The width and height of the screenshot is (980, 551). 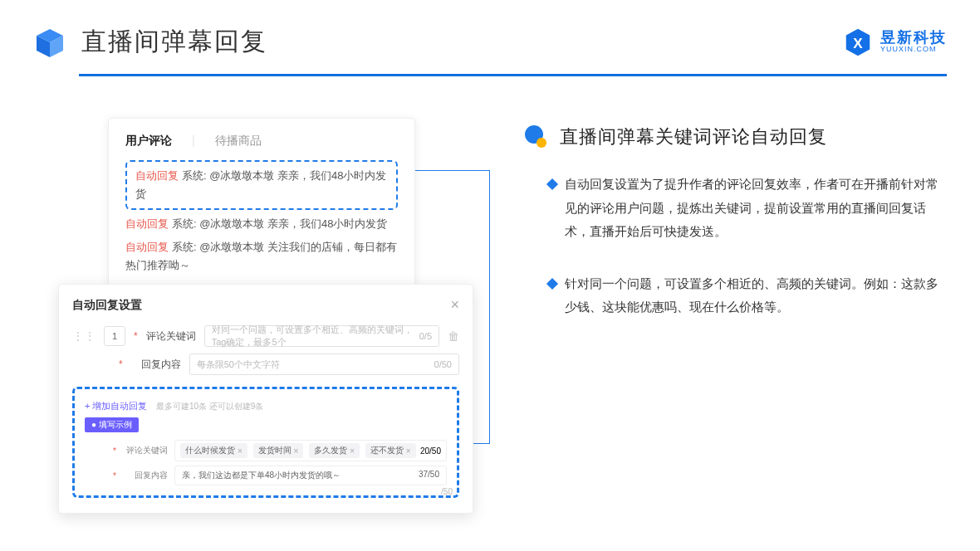 What do you see at coordinates (107, 305) in the screenshot?
I see `modal-title: 自动回复设置` at bounding box center [107, 305].